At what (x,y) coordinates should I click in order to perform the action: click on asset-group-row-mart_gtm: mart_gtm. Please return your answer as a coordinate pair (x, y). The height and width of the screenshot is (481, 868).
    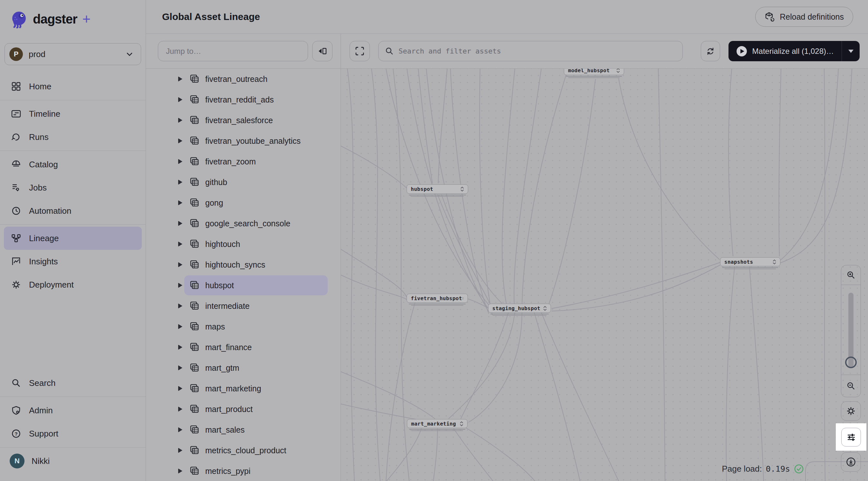
    Looking at the image, I should click on (243, 368).